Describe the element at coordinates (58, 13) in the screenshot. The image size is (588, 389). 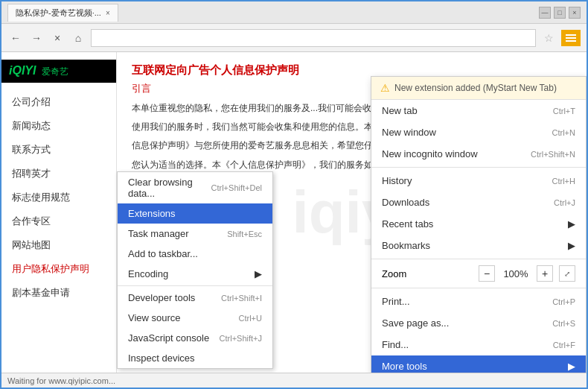
I see `tab-title: 隐私保护-爱奇艺视频·...` at that location.